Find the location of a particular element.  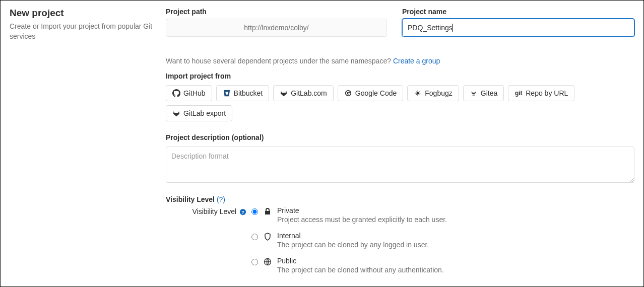

create-group-link: Create a group is located at coordinates (416, 61).